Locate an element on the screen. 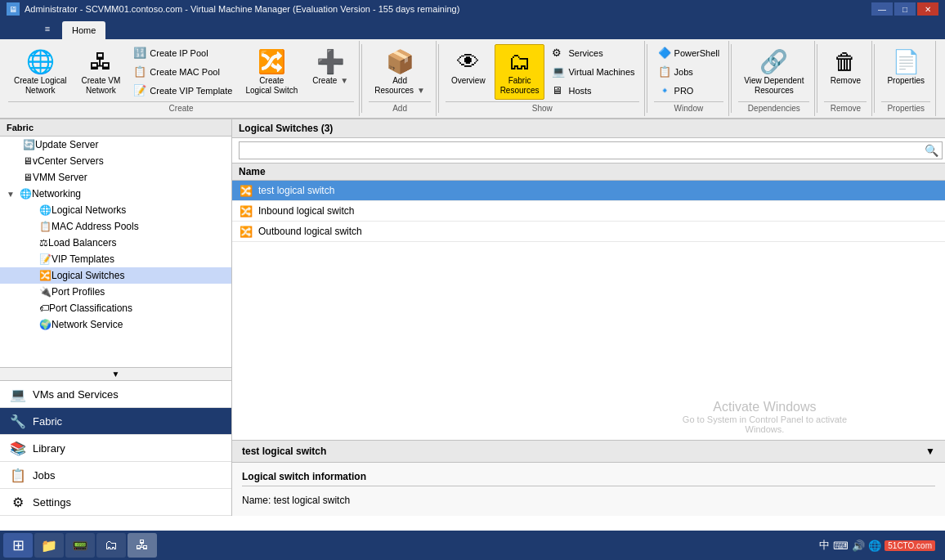 The width and height of the screenshot is (945, 560). search-bar: 🔍 is located at coordinates (589, 150).